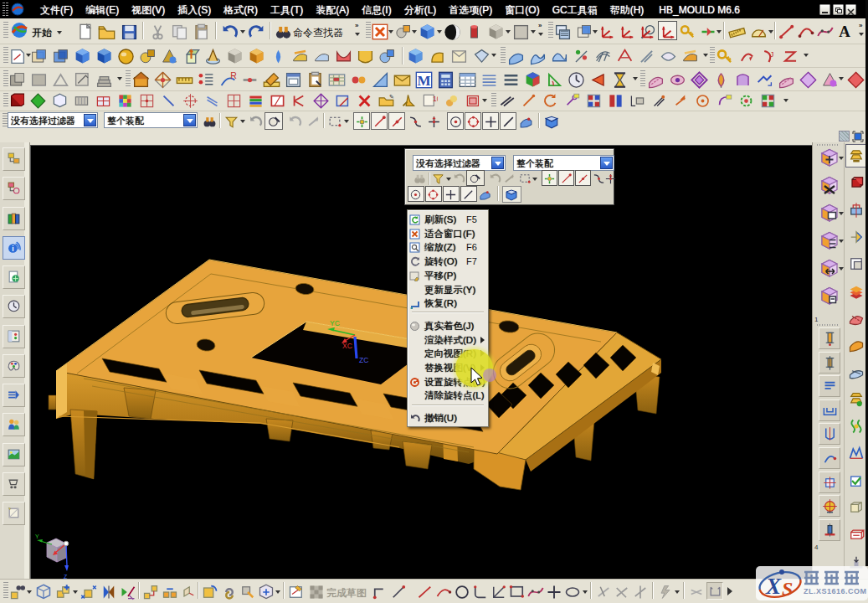 This screenshot has height=603, width=868. Describe the element at coordinates (435, 99) in the screenshot. I see `svg-text: 10` at that location.